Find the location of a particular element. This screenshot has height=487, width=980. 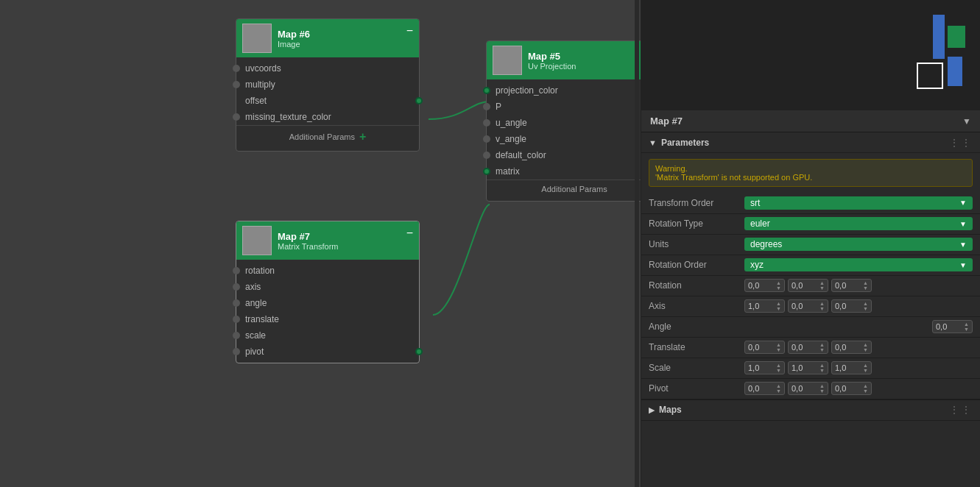

units-dropdown: degrees ▼ is located at coordinates (859, 244).